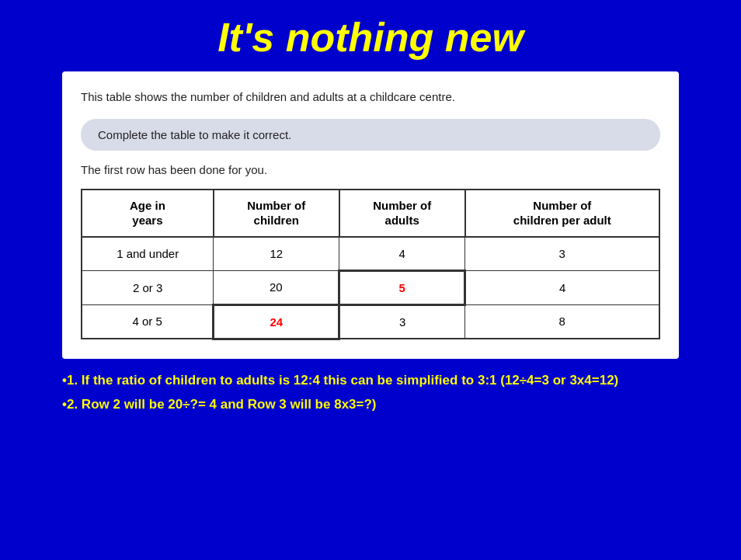  Describe the element at coordinates (370, 169) in the screenshot. I see `first-row-note: The first row has been done for you.` at that location.